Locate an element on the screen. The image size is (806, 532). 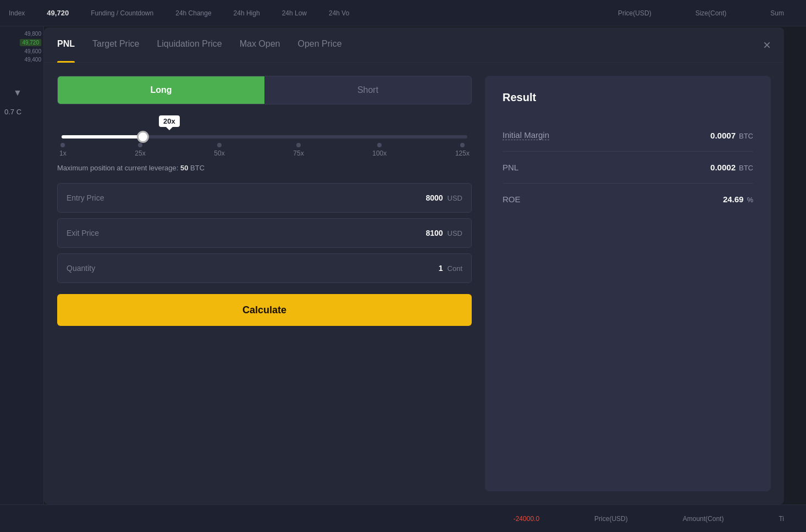
entry-price-field: Entry Price 8000 USD is located at coordinates (264, 198).